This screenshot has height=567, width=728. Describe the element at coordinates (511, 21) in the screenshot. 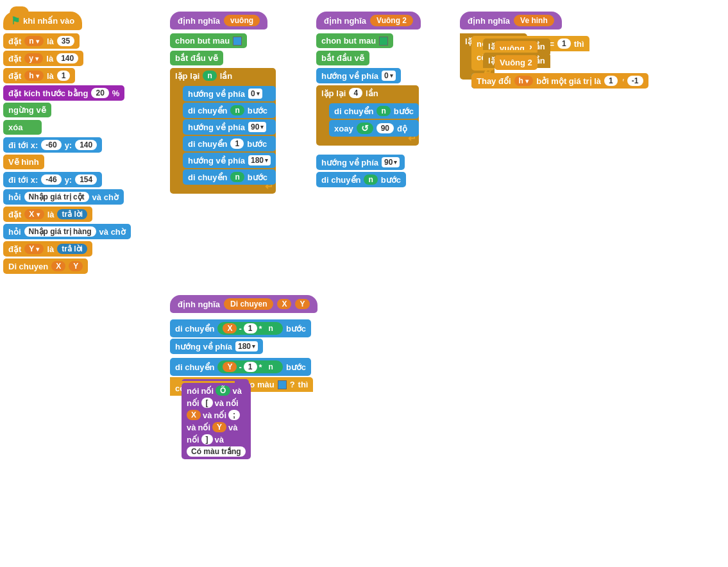

I see `def-ve-hinh: định nghĩa Ve hinh` at that location.